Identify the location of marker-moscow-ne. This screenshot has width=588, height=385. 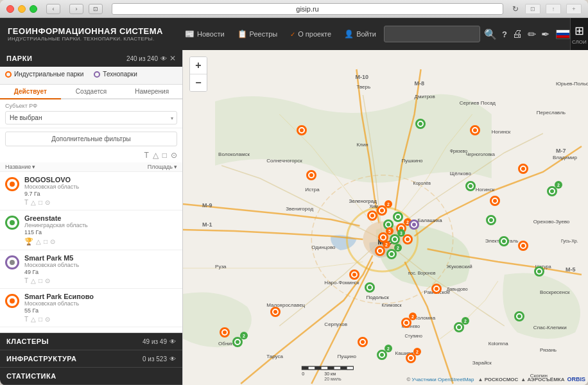
(398, 217).